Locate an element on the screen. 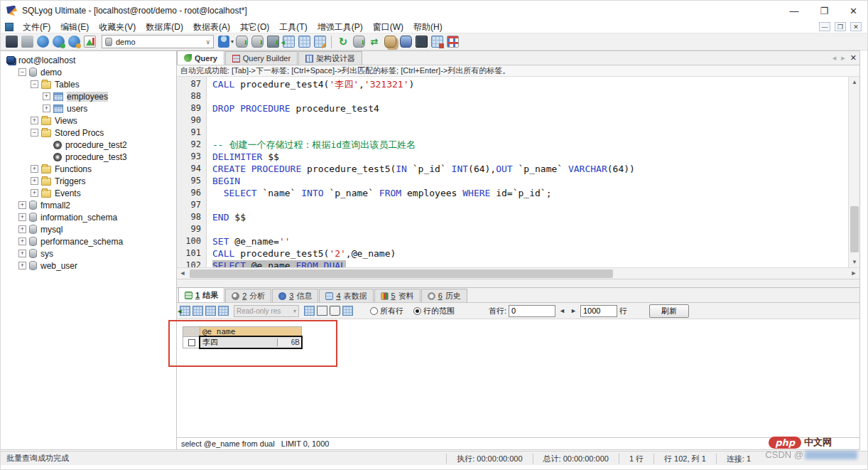 This screenshot has height=470, width=868. mdi-minimize-button: — is located at coordinates (825, 27).